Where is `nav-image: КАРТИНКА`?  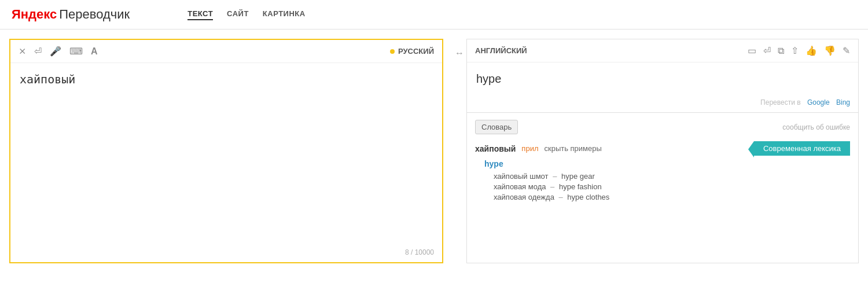 nav-image: КАРТИНКА is located at coordinates (284, 15).